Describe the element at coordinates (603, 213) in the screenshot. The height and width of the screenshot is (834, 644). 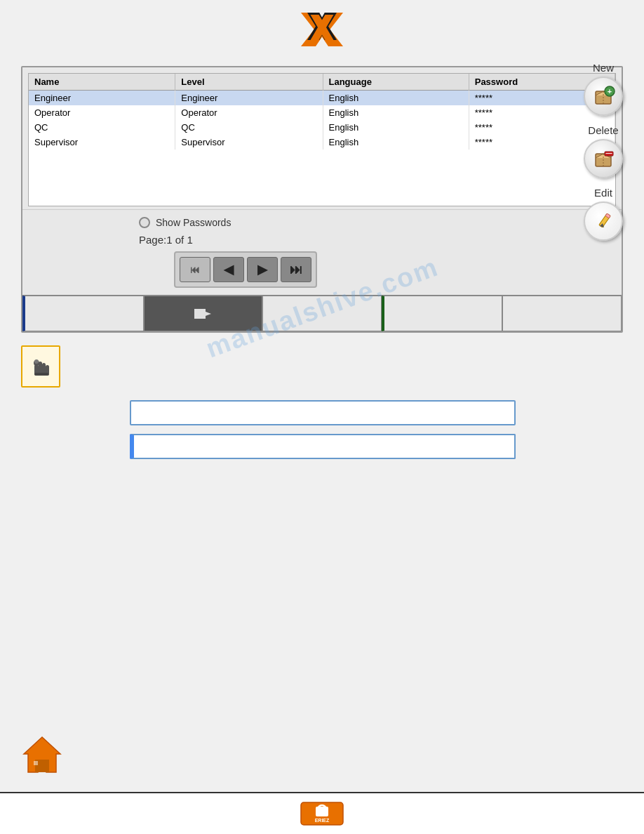
I see `edit-button-group: Edit` at that location.